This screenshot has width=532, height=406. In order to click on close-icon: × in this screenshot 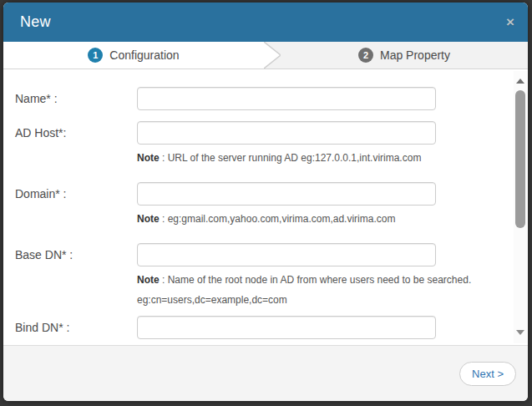, I will do `click(510, 22)`.